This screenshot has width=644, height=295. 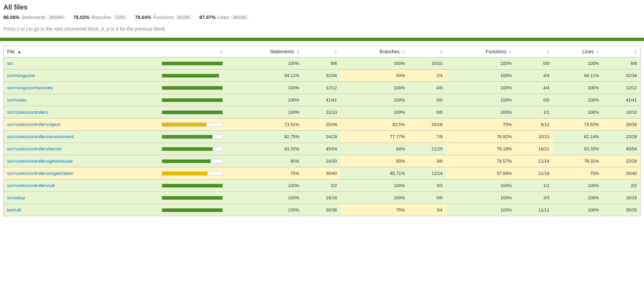 I want to click on branches-pct: 77.77%, so click(x=374, y=137).